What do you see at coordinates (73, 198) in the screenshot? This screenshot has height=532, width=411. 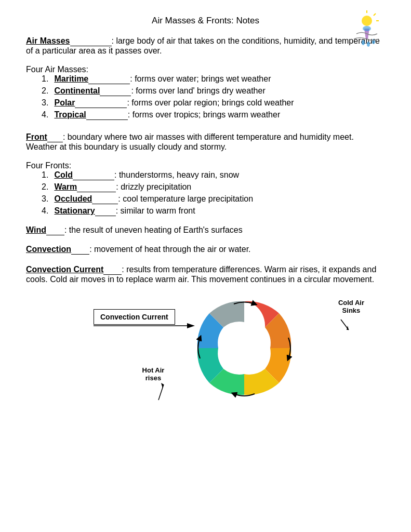 I see `occluded-front-term: Occluded` at bounding box center [73, 198].